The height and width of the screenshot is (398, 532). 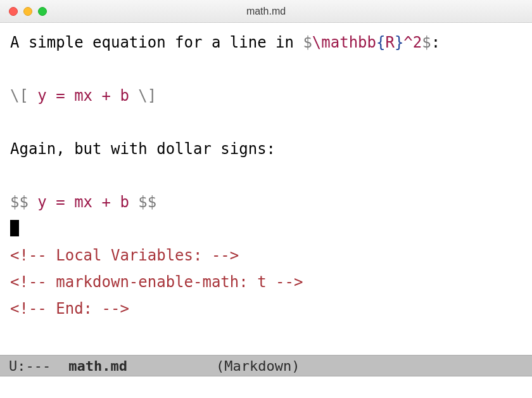 I want to click on modeline-mode: (Markdown), so click(x=258, y=366).